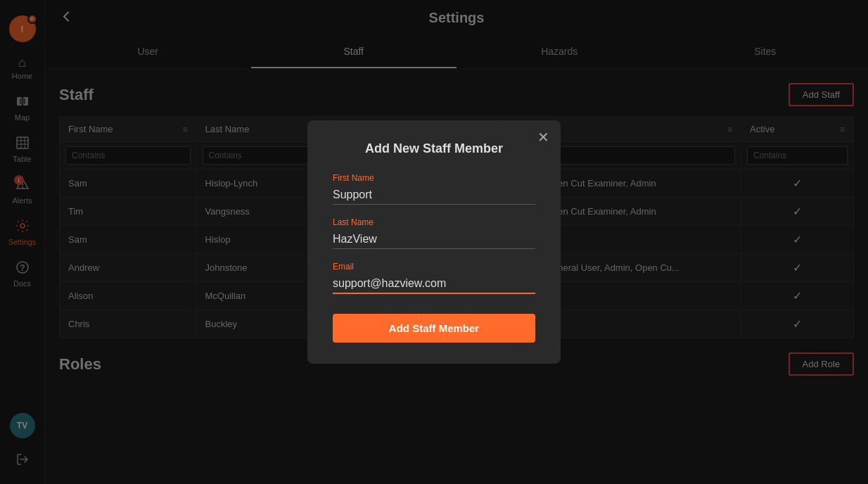  Describe the element at coordinates (434, 178) in the screenshot. I see `first-name-label: First Name` at that location.